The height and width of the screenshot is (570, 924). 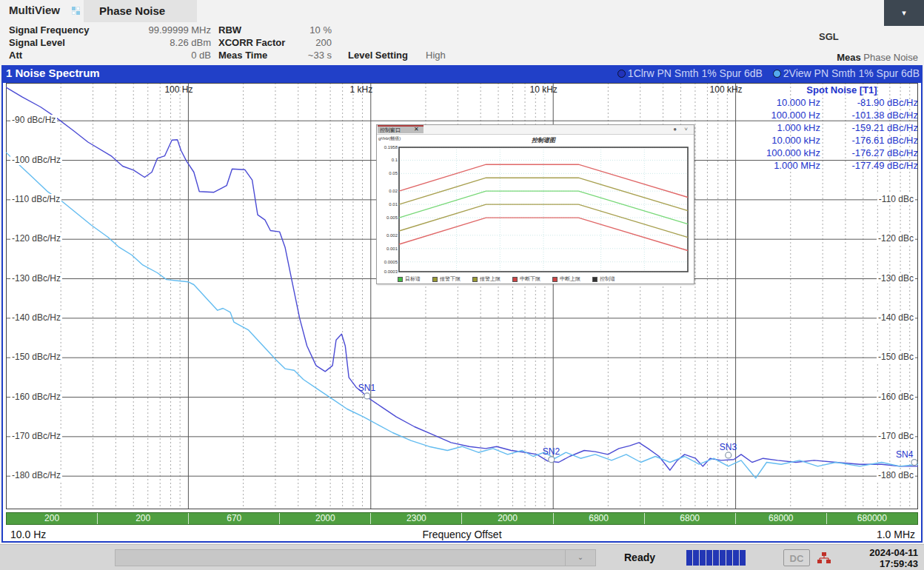 I want to click on segment-count: 2300, so click(x=416, y=518).